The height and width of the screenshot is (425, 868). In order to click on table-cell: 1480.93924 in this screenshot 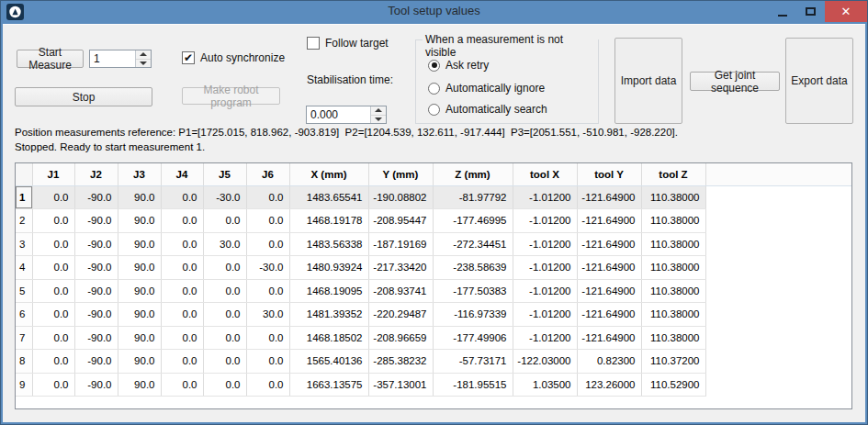, I will do `click(329, 268)`.